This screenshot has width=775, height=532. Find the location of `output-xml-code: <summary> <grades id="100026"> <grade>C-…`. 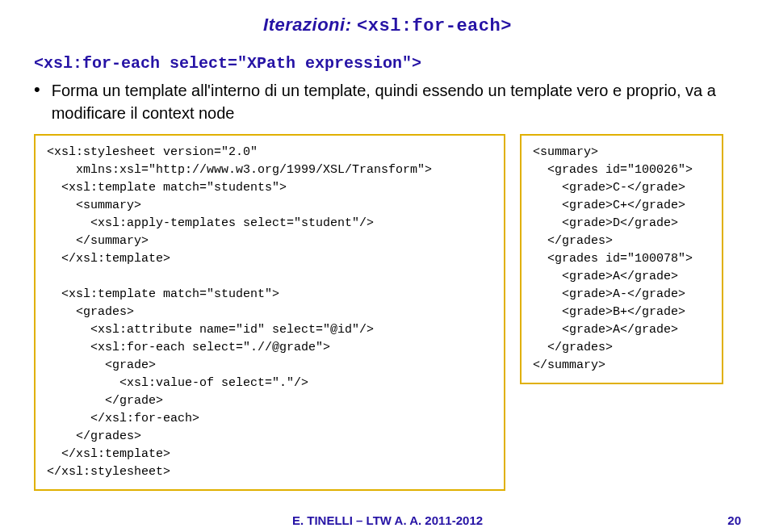

output-xml-code: <summary> <grades id="100026"> <grade>C-… is located at coordinates (622, 259).